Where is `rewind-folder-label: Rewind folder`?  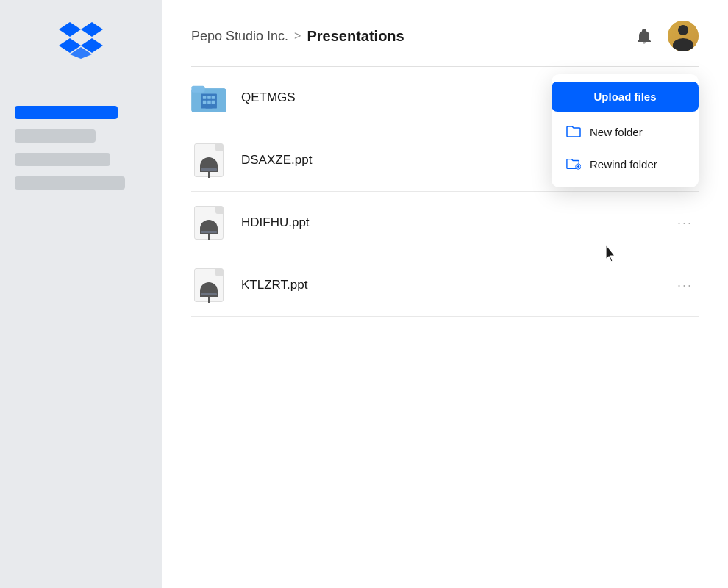
rewind-folder-label: Rewind folder is located at coordinates (624, 165).